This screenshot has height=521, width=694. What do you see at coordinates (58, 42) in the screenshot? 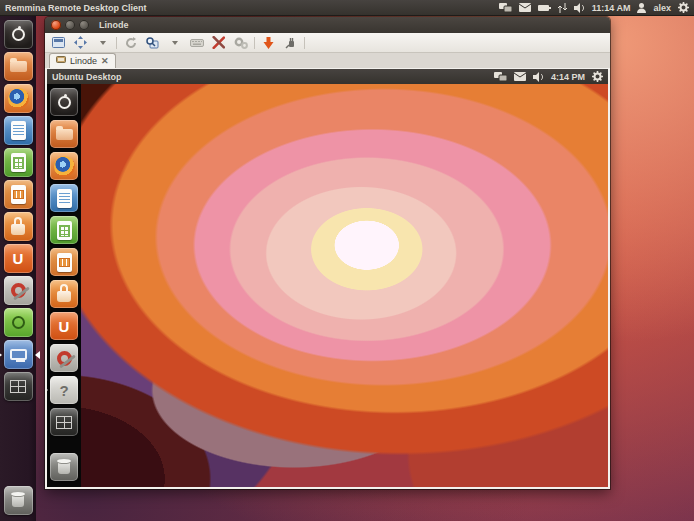
I see `fullscreen-toggle-button` at bounding box center [58, 42].